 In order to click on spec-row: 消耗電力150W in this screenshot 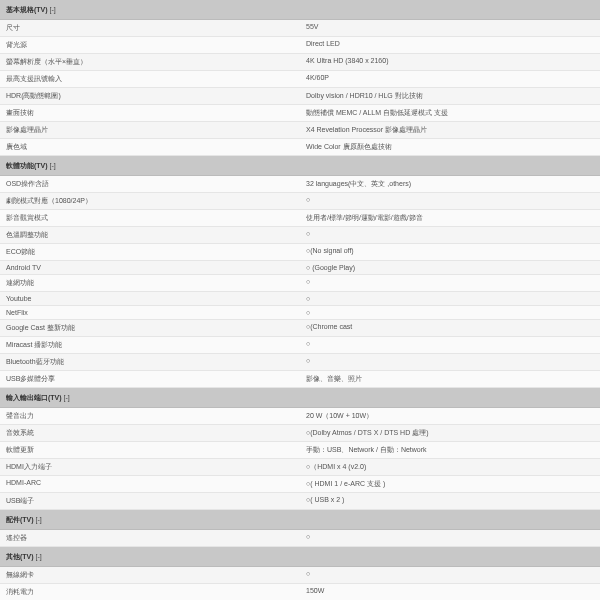, I will do `click(300, 592)`.